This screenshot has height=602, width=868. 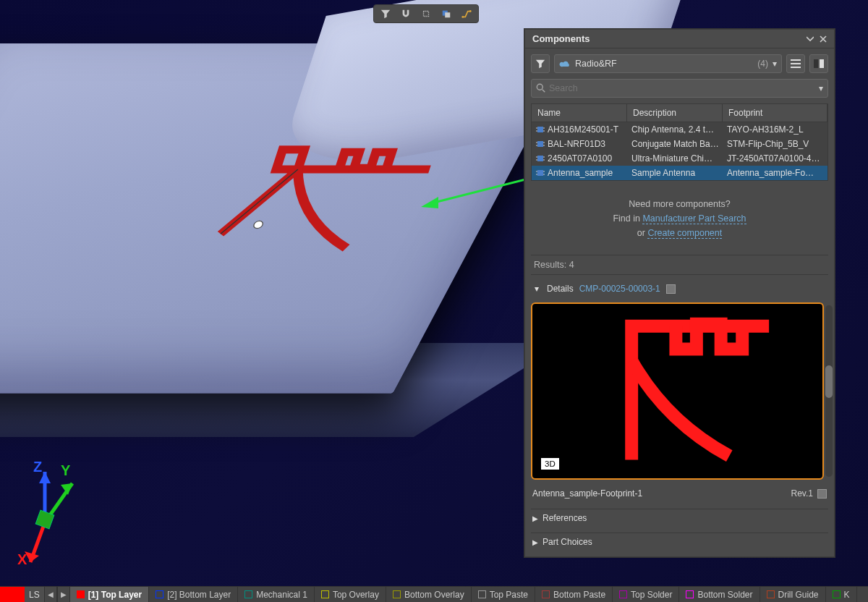 I want to click on panel-close-button, so click(x=823, y=39).